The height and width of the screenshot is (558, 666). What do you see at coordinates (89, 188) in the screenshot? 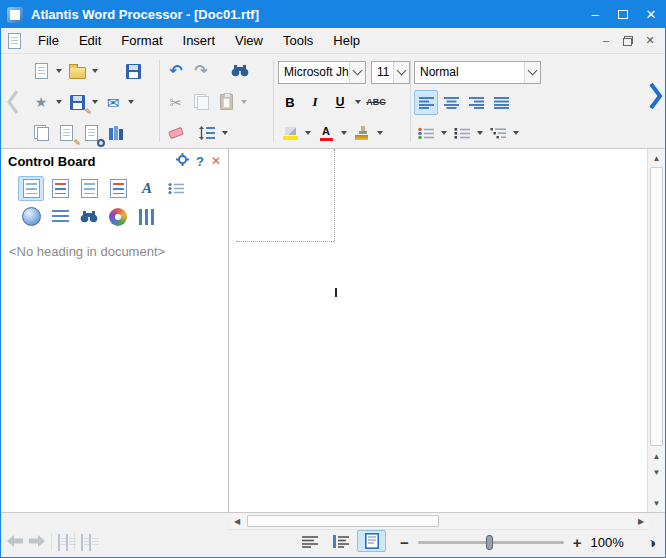
I see `clipboard-pane-button` at bounding box center [89, 188].